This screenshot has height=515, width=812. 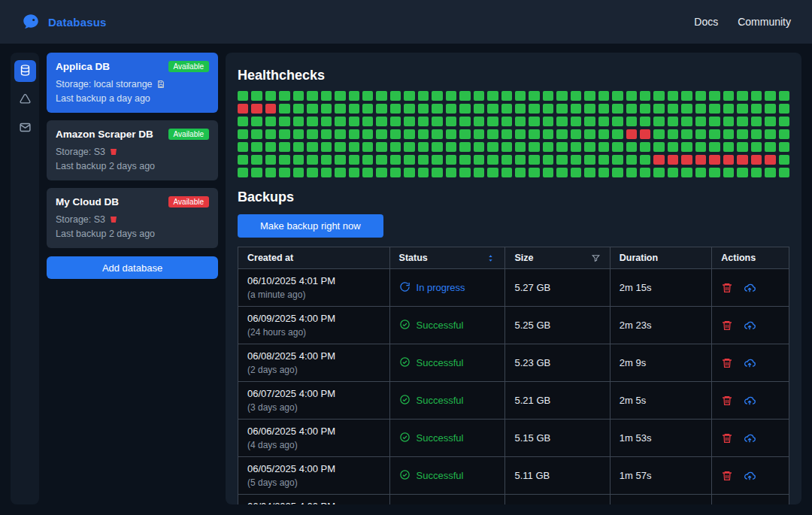 I want to click on status-text: Successful, so click(x=441, y=362).